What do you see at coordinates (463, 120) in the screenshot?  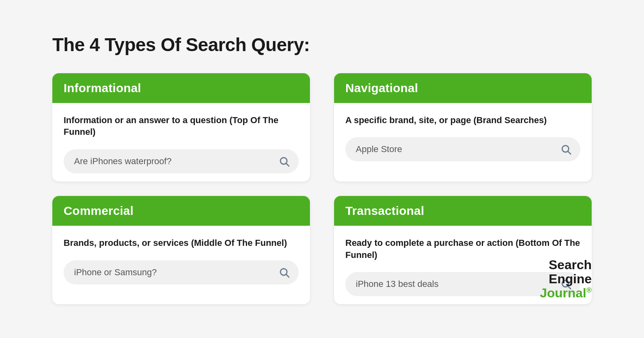 I see `card-description-navigational: A specific brand, site, or page (Brand S…` at bounding box center [463, 120].